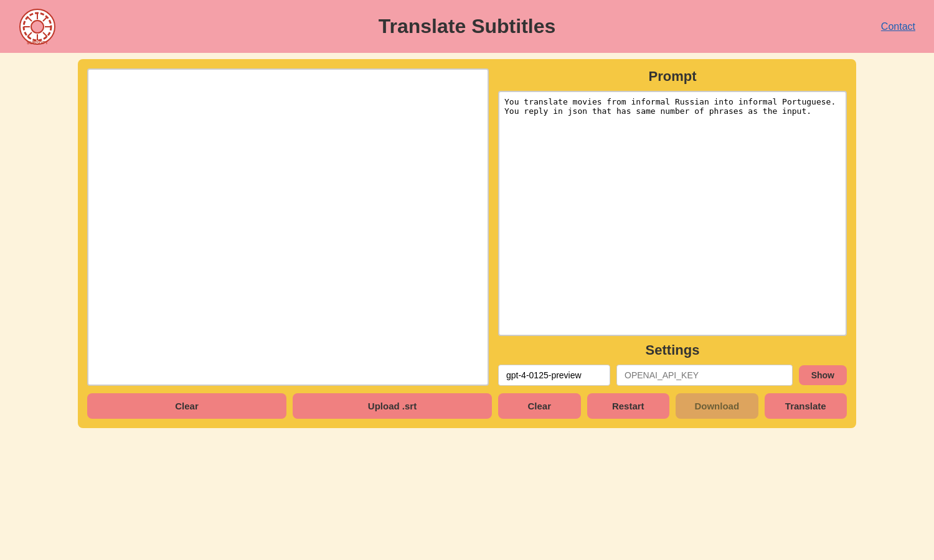 This screenshot has height=560, width=934. What do you see at coordinates (672, 375) in the screenshot?
I see `settings-row: Show` at bounding box center [672, 375].